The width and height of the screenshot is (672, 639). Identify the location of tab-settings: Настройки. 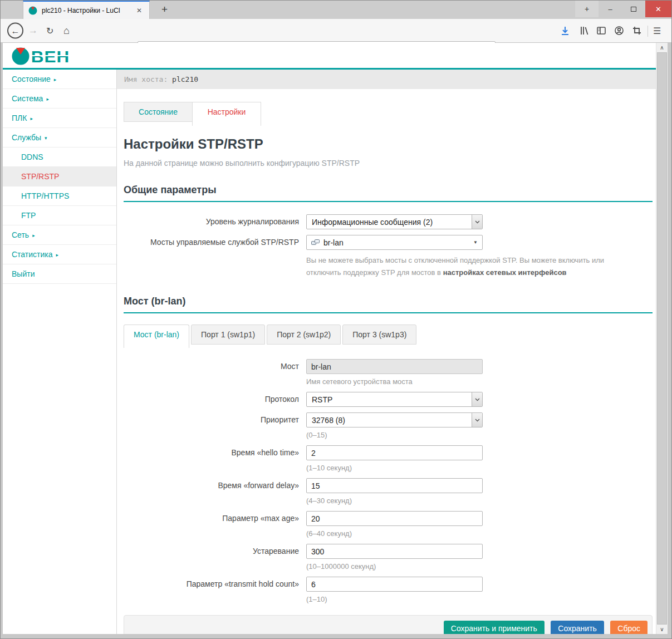
(227, 114).